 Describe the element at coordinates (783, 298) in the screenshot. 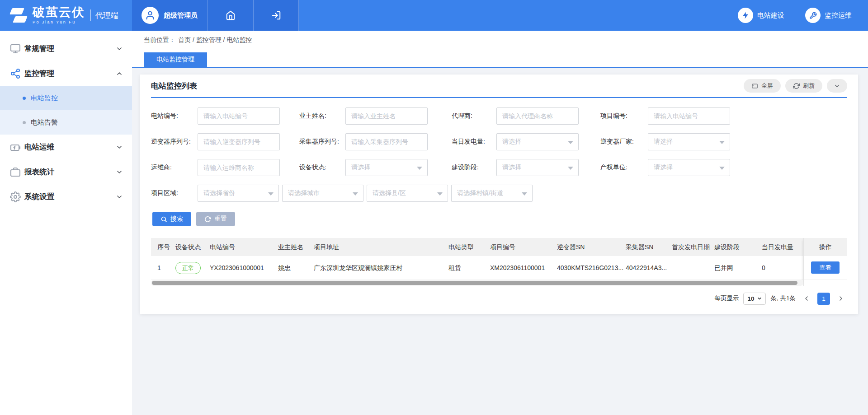

I see `total-label: 条, 共1条` at that location.